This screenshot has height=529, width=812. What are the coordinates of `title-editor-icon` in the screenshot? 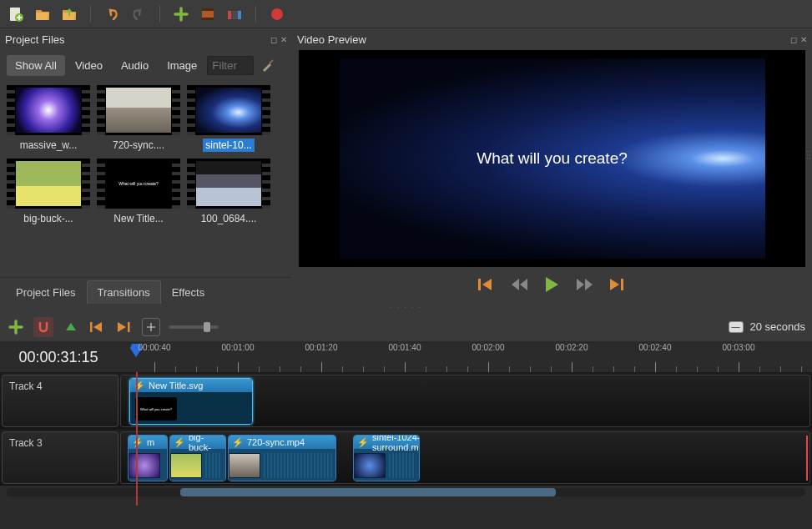 It's located at (208, 14).